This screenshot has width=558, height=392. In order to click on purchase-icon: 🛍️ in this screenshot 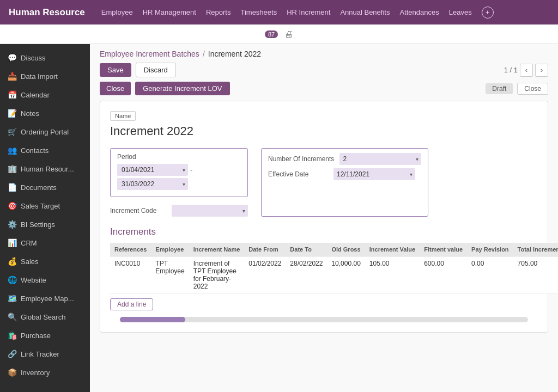, I will do `click(12, 335)`.